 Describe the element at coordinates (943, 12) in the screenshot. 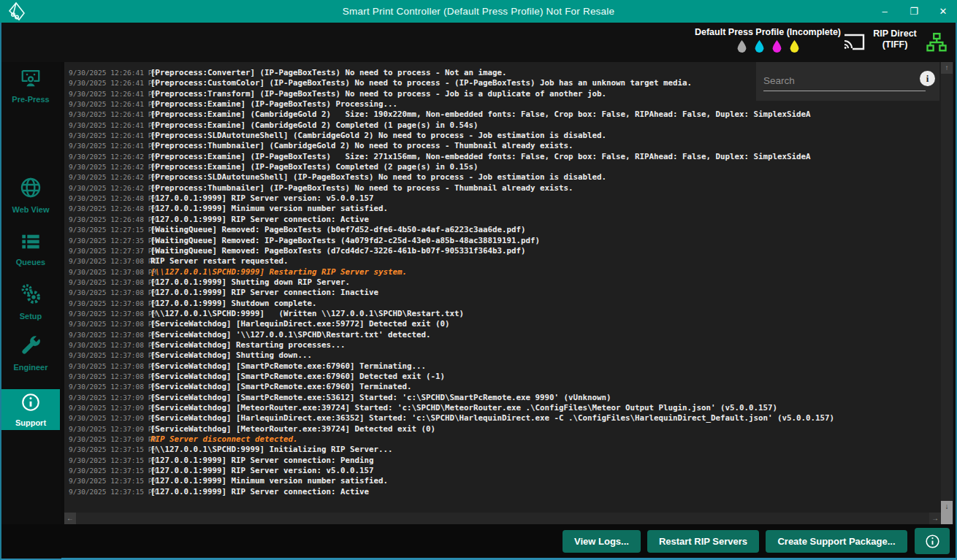

I see `close-button: ✕` at that location.